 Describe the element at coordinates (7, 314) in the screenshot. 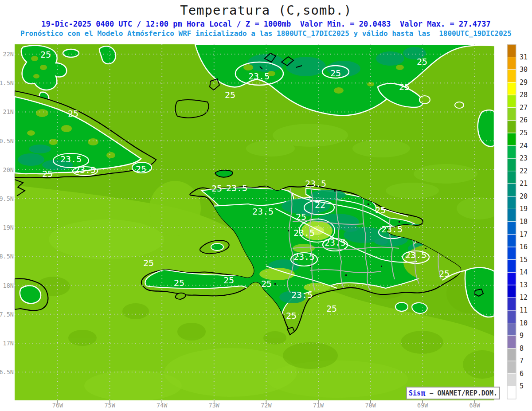

I see `lat-label: 7.5N` at that location.